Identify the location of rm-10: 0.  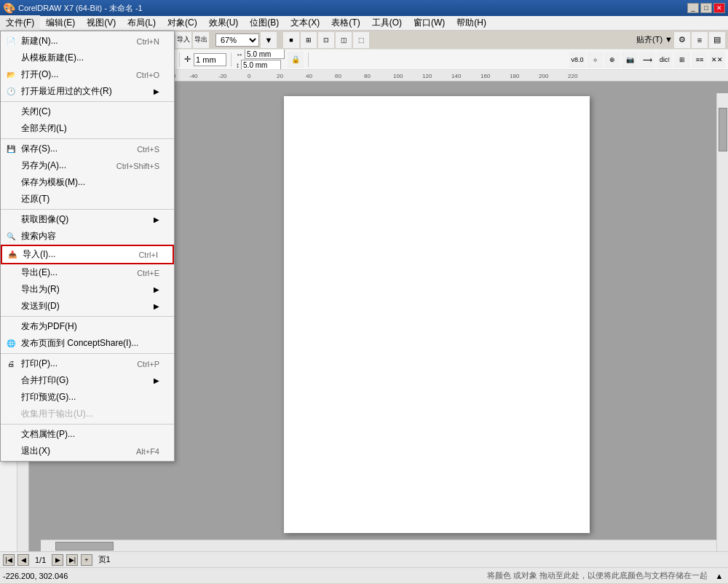
(249, 76).